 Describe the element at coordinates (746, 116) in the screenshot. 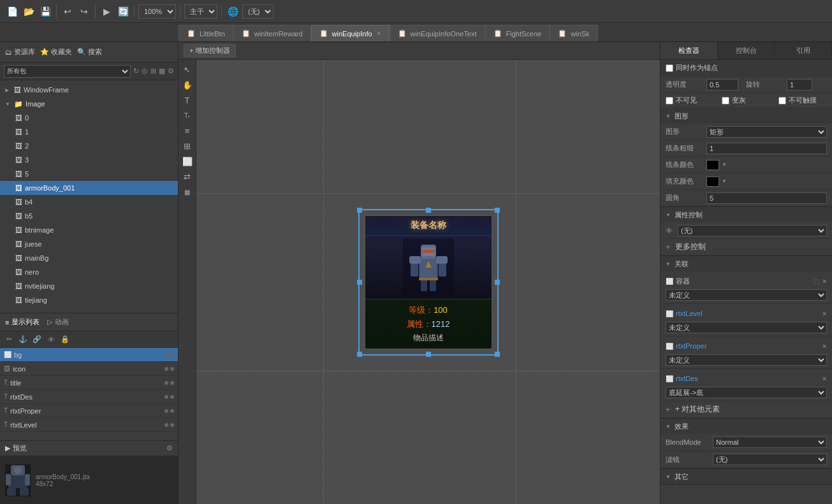

I see `shape-section-header: ▼ 图形` at that location.